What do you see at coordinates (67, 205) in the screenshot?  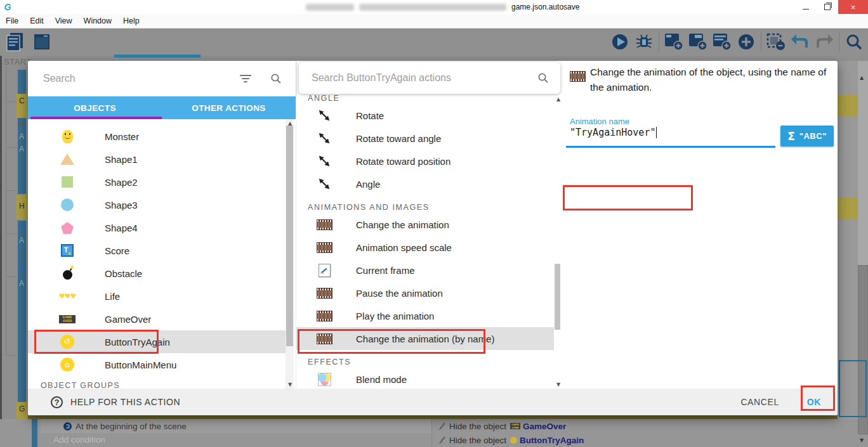 I see `circle-icon` at bounding box center [67, 205].